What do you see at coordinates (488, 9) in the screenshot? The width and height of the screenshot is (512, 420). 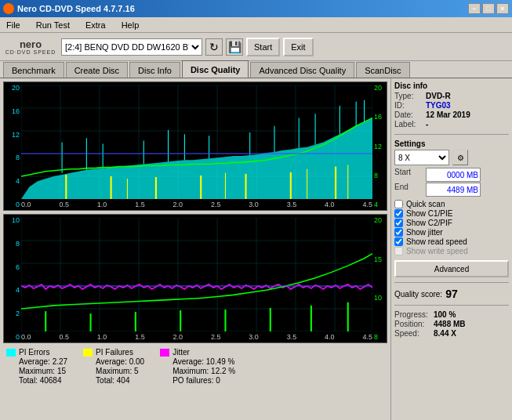 I see `title-bar-buttons: − □ ×` at bounding box center [488, 9].